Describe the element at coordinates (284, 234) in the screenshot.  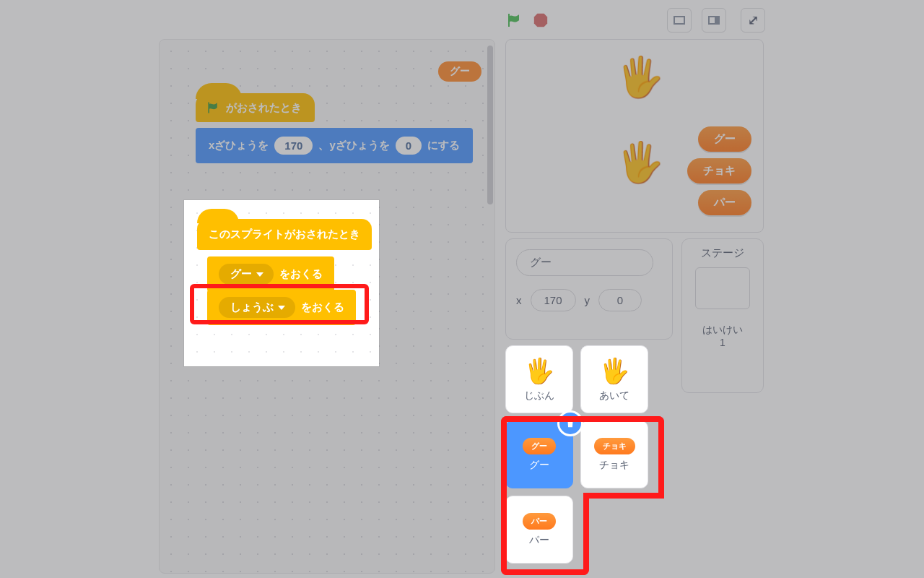
I see `hat-sprite-label: このスプライトがおされたとき` at that location.